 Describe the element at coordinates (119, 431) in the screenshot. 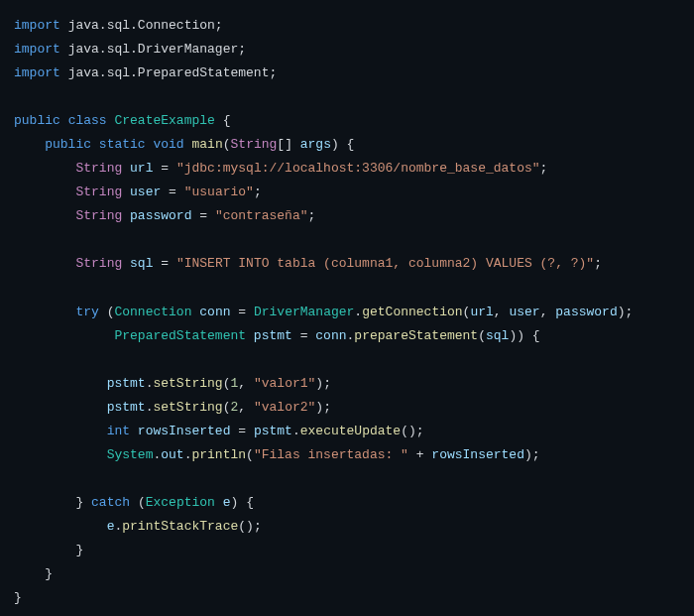

I see `kw-int: int` at that location.